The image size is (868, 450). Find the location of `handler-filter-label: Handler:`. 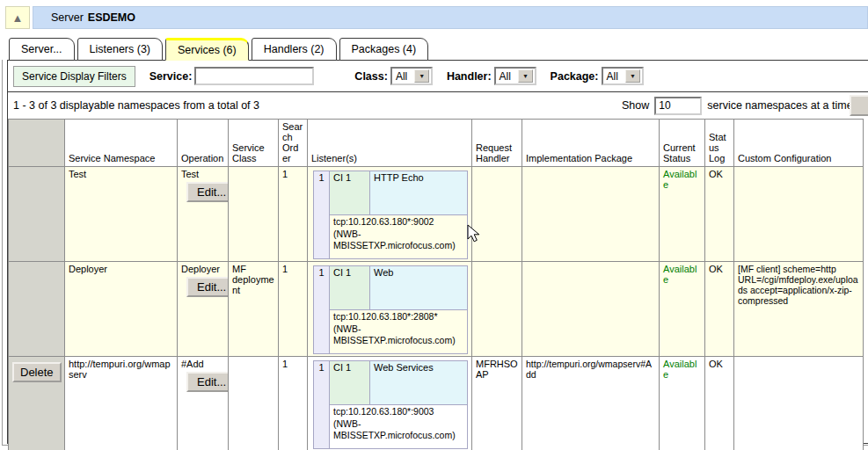

handler-filter-label: Handler: is located at coordinates (470, 76).